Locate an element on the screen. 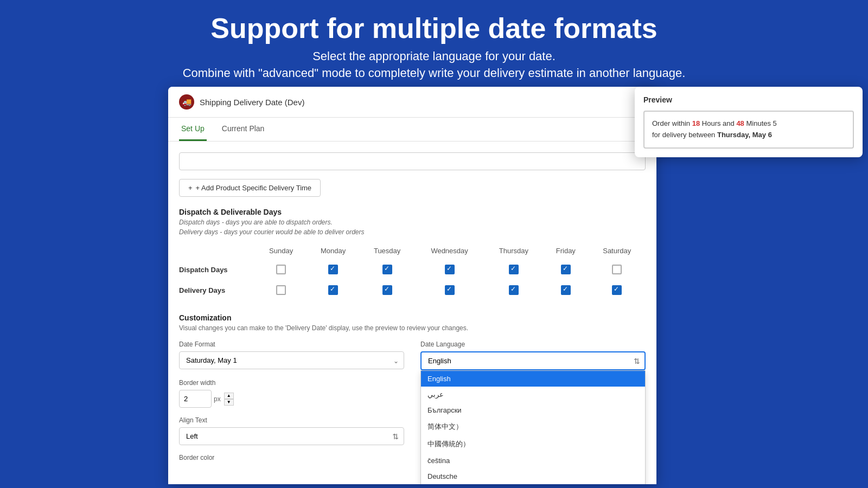  border-width-group: Border width px ▲ ▼ is located at coordinates (292, 394).